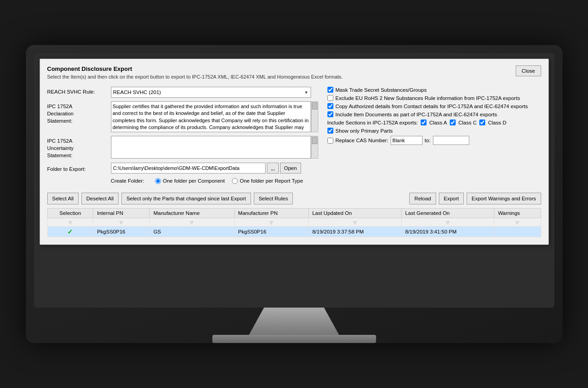 The width and height of the screenshot is (588, 388). What do you see at coordinates (355, 214) in the screenshot?
I see `col-last-updated: Last Updated On` at bounding box center [355, 214].